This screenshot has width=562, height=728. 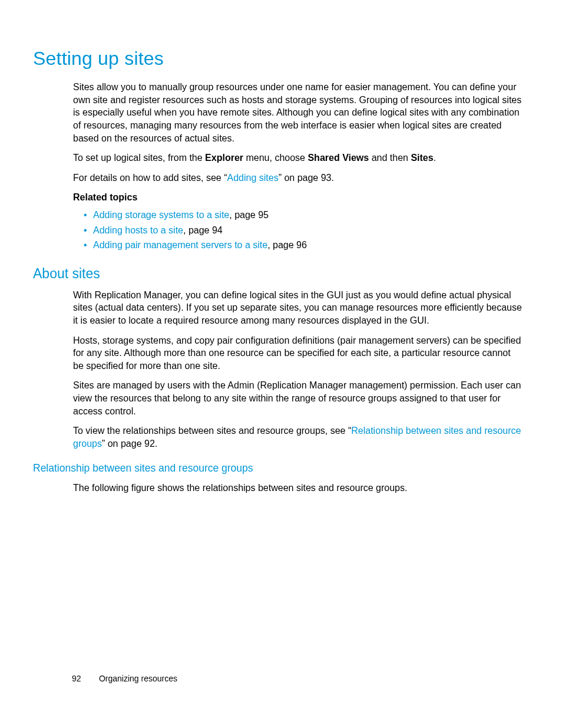 What do you see at coordinates (180, 245) in the screenshot?
I see `link-adding-pair-management-servers: Adding pair management servers to a site` at bounding box center [180, 245].